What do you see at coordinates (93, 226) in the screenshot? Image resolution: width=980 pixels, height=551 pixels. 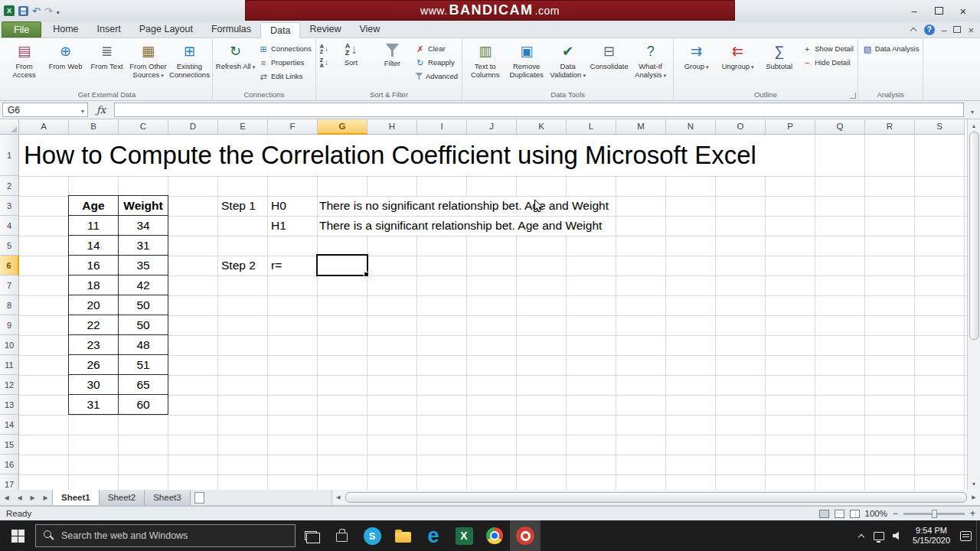 I see `table-cell: 11` at bounding box center [93, 226].